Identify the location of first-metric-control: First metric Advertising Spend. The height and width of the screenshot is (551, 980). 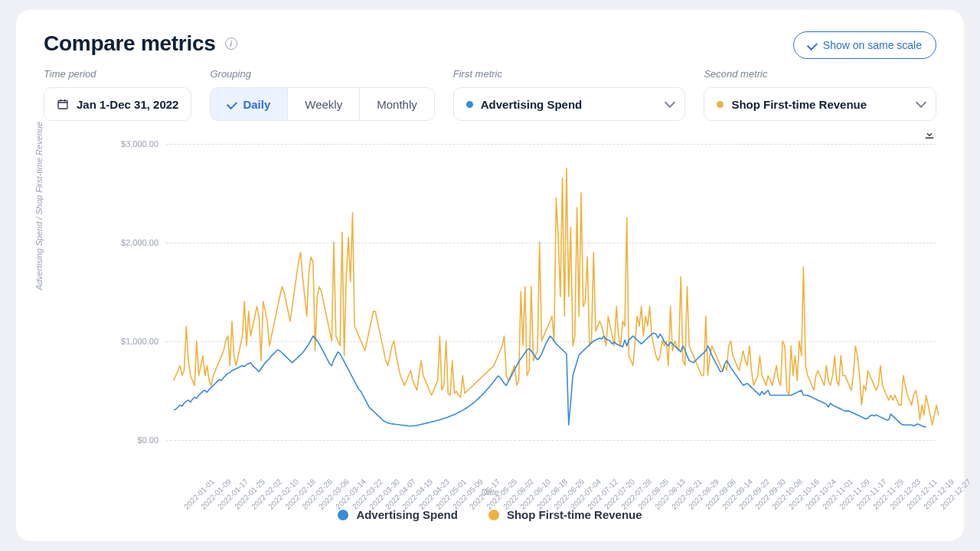
(570, 95).